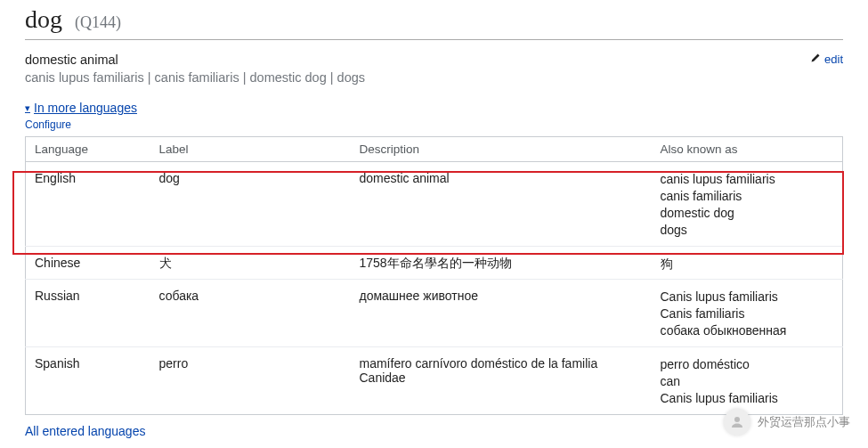 This screenshot has width=868, height=448. What do you see at coordinates (748, 365) in the screenshot?
I see `aka-item: perro doméstico` at bounding box center [748, 365].